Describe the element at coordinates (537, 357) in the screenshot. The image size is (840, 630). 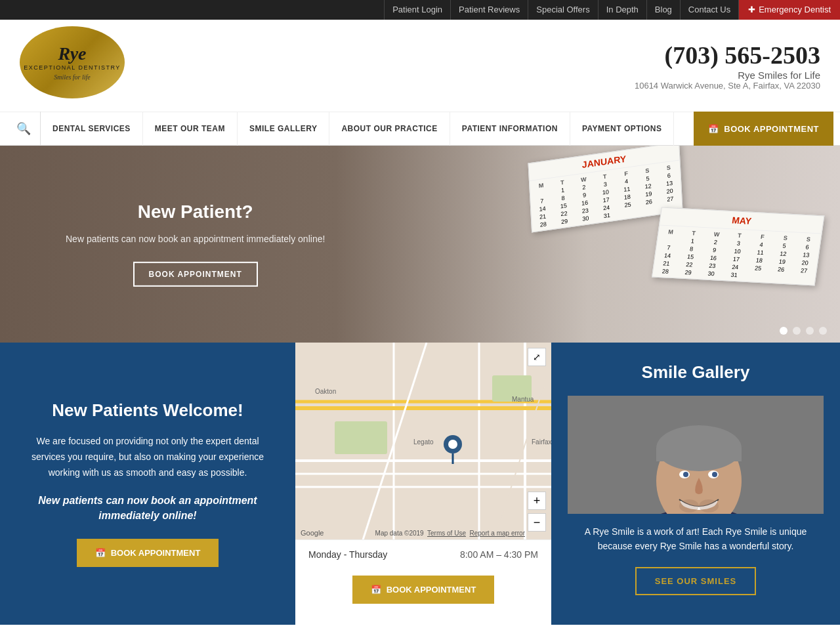
I see `map-expand-button: ⤢` at that location.